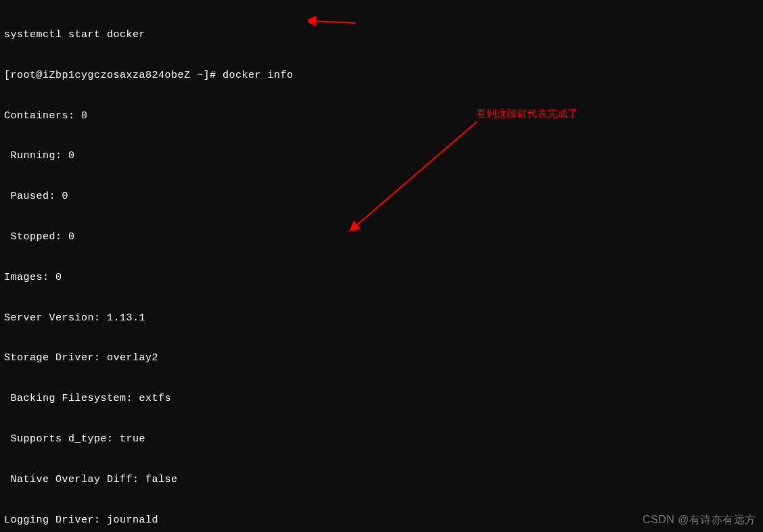 Image resolution: width=763 pixels, height=532 pixels. What do you see at coordinates (699, 519) in the screenshot?
I see `watermark-text: CSDN @有诗亦有远方` at bounding box center [699, 519].